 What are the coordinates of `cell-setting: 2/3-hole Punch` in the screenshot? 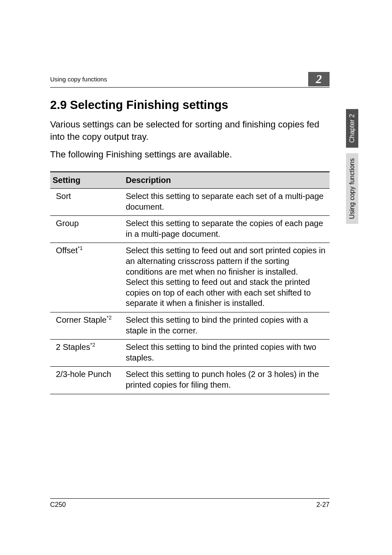 It's located at (87, 380).